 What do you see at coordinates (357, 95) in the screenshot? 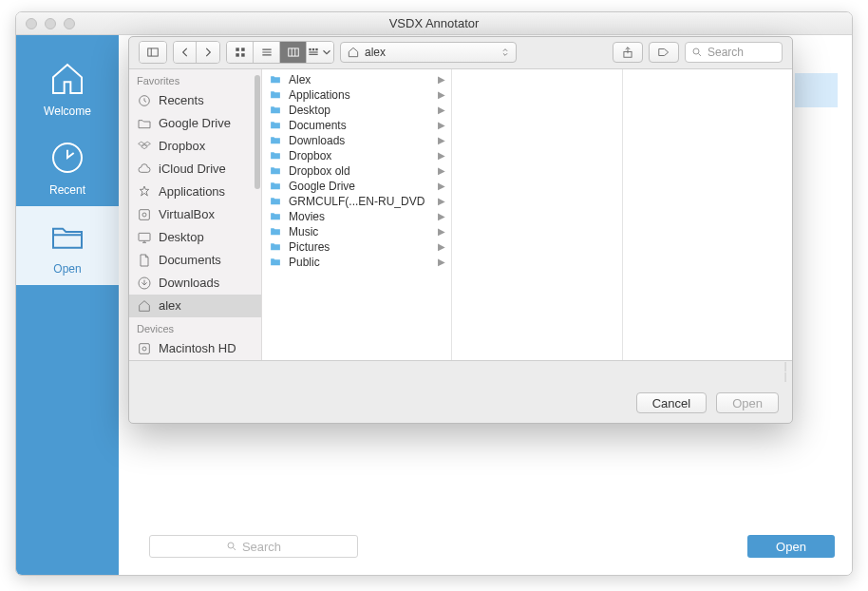
I see `file-item: Applications ▶` at bounding box center [357, 95].